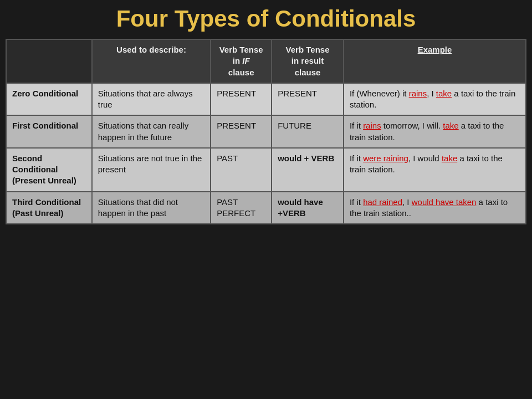  Describe the element at coordinates (241, 61) in the screenshot. I see `header-col-if: Verb Tense in IF clause` at that location.